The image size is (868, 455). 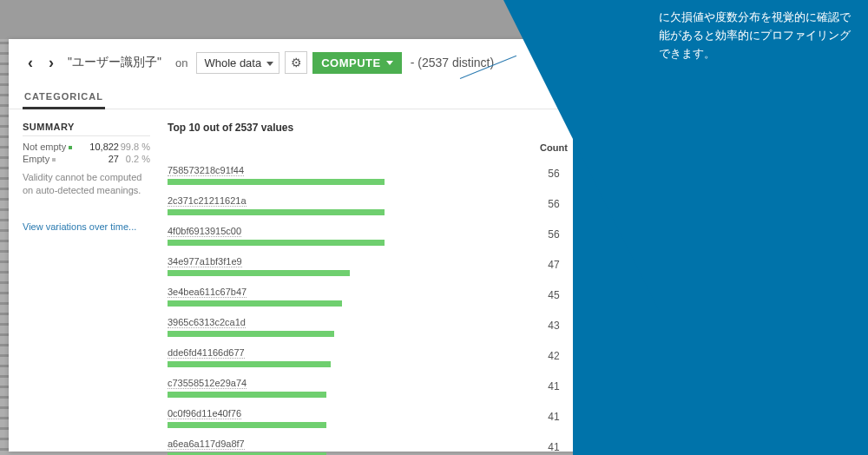 What do you see at coordinates (297, 63) in the screenshot?
I see `gear-icon: ⚙` at bounding box center [297, 63].